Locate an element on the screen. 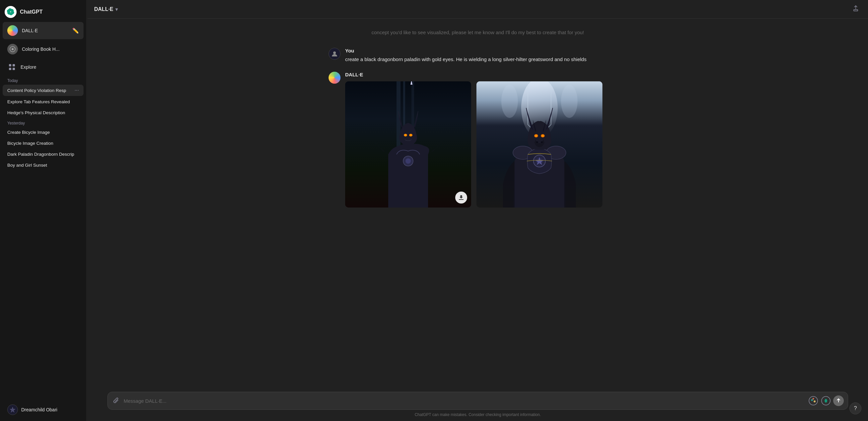  chevron-down-icon: ▾ is located at coordinates (117, 9).